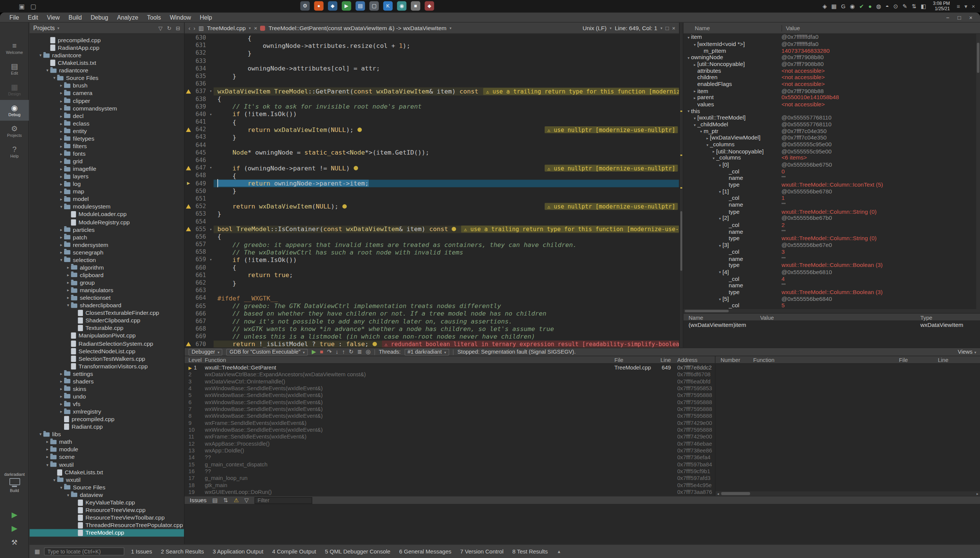 The width and height of the screenshot is (980, 558). Describe the element at coordinates (107, 533) in the screenshot. I see `tree-item: TreeModel.cpp` at that location.